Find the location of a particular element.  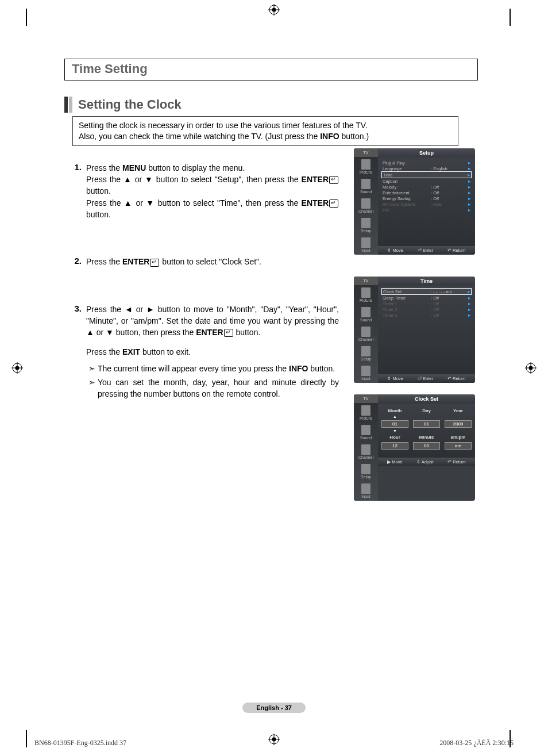

page-title: Time Setting is located at coordinates (271, 69).